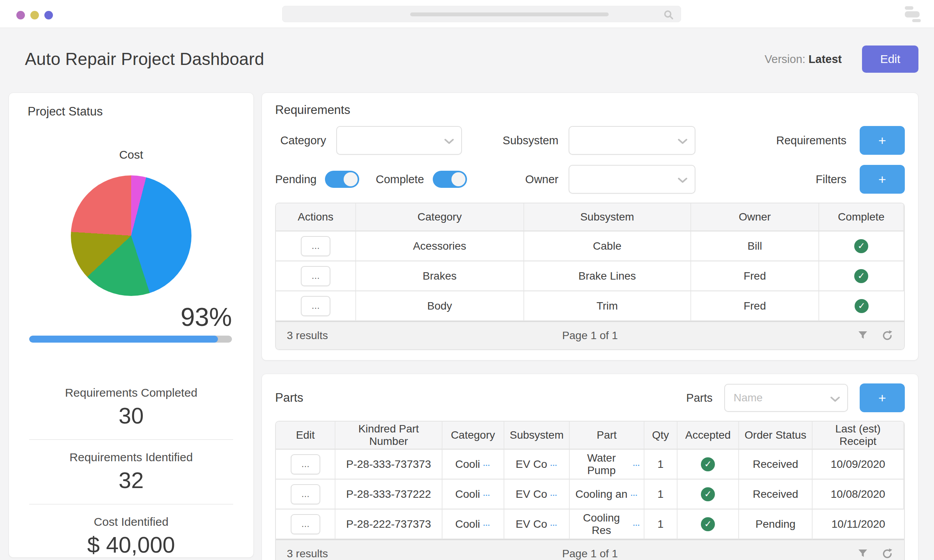 This screenshot has height=560, width=934. I want to click on menu-icon, so click(913, 14).